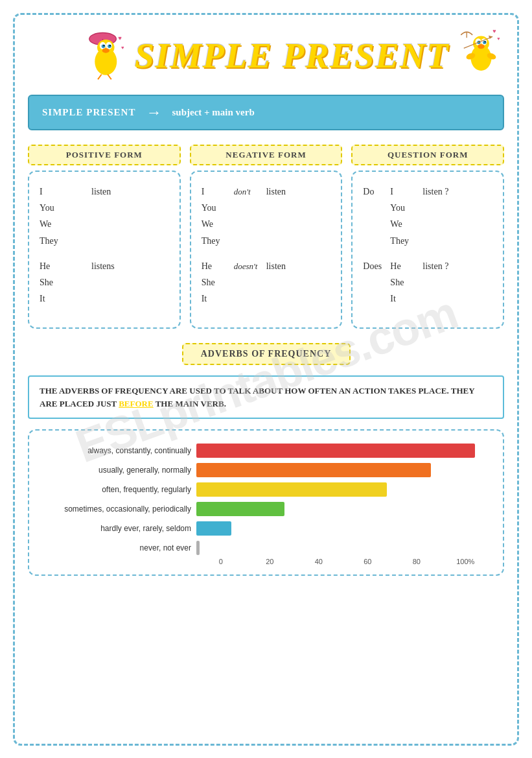 The image size is (532, 758). Describe the element at coordinates (266, 113) in the screenshot. I see `rule-box: SIMPLE PRESENT → subject + main verb` at that location.